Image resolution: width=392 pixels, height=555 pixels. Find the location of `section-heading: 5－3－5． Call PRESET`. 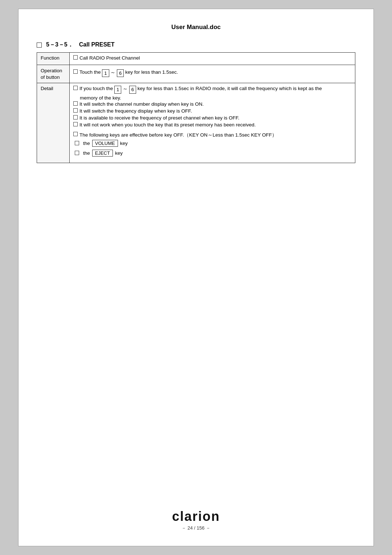

section-heading: 5－3－5． Call PRESET is located at coordinates (196, 45).